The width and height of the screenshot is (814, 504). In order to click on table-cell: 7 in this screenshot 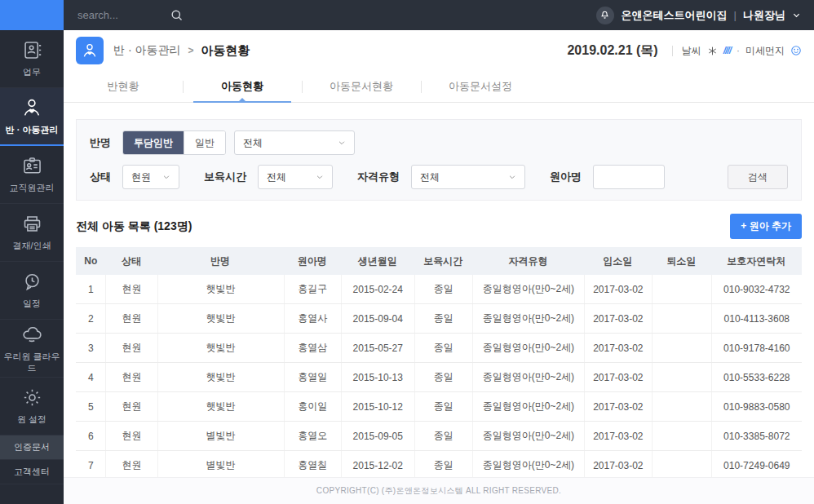, I will do `click(91, 465)`.